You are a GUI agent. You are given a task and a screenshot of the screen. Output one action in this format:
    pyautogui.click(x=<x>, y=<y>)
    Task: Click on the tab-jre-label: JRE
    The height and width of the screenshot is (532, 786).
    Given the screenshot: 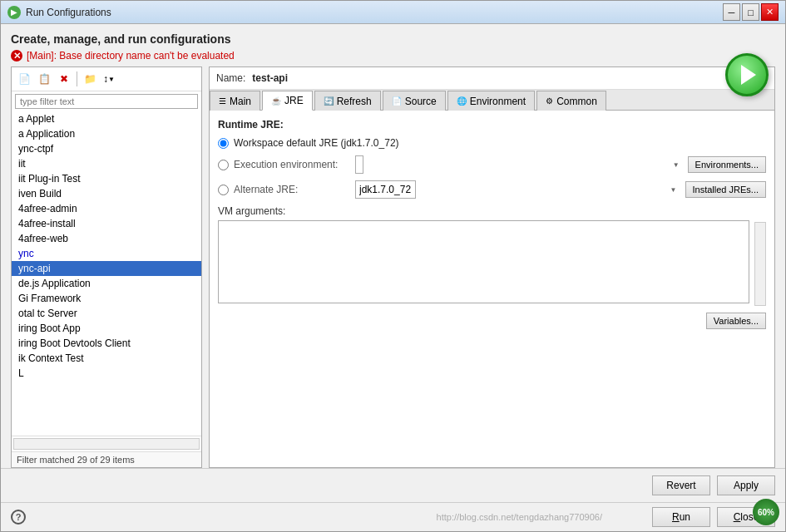 What is the action you would take?
    pyautogui.click(x=294, y=101)
    